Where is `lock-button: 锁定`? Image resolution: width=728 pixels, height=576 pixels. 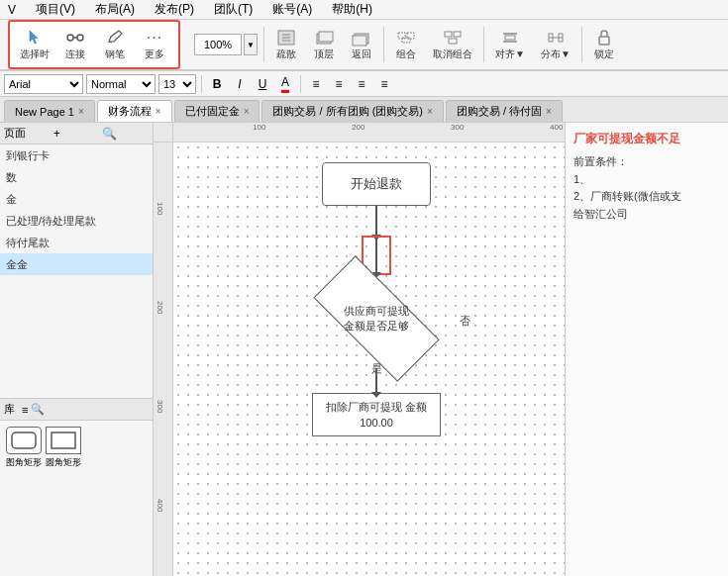 lock-button: 锁定 is located at coordinates (604, 45).